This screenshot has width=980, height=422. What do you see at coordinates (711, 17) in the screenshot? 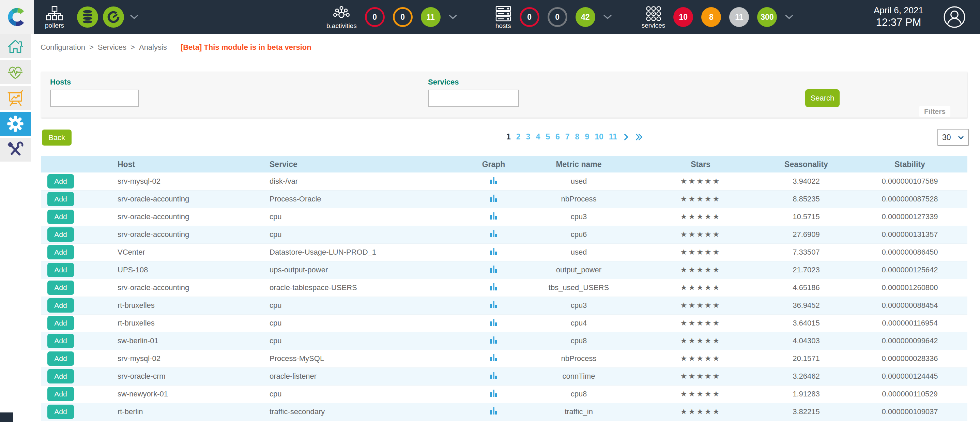
I see `status-badge: 8` at bounding box center [711, 17].